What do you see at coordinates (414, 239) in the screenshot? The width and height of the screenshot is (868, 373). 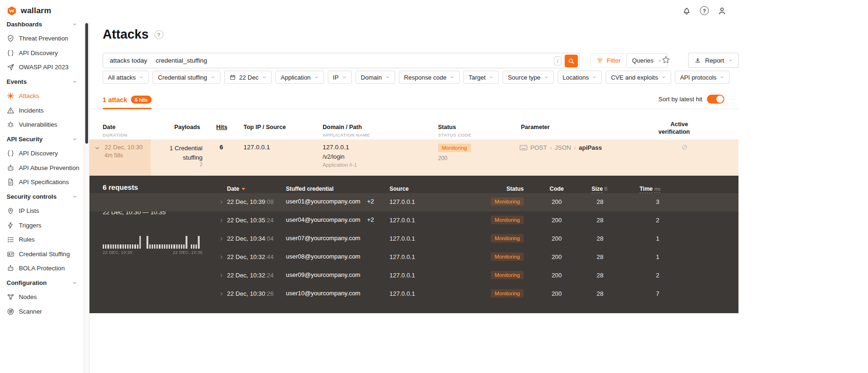 I see `request-row: 22 Dec, 10:34:04 user07@yourcompany.com …` at bounding box center [414, 239].